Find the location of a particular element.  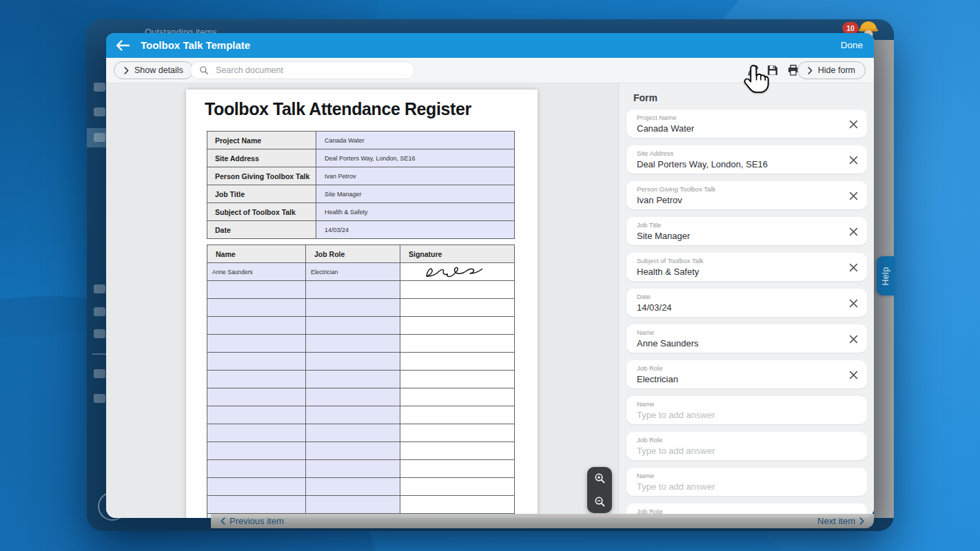

form-field-value: Anne Saunders is located at coordinates (738, 343).